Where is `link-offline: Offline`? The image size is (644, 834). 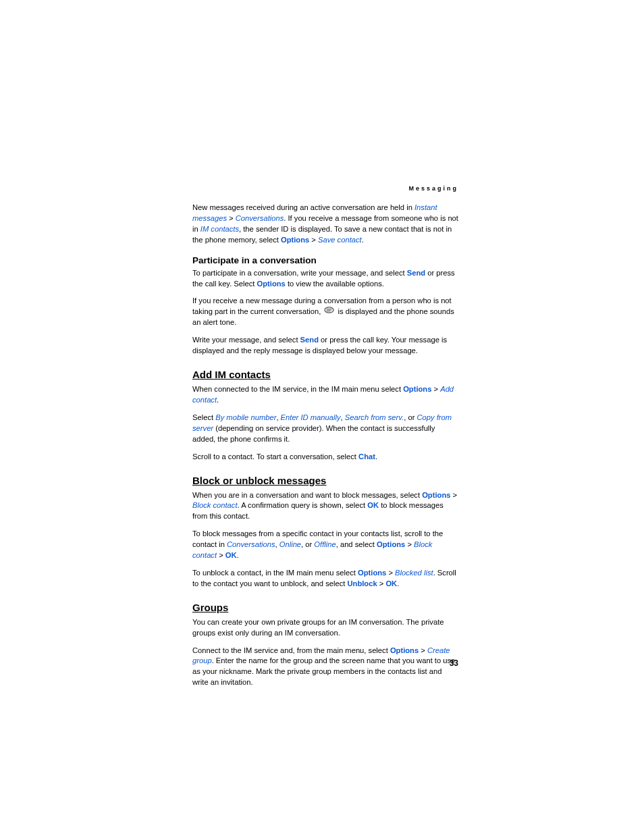 link-offline: Offline is located at coordinates (325, 544).